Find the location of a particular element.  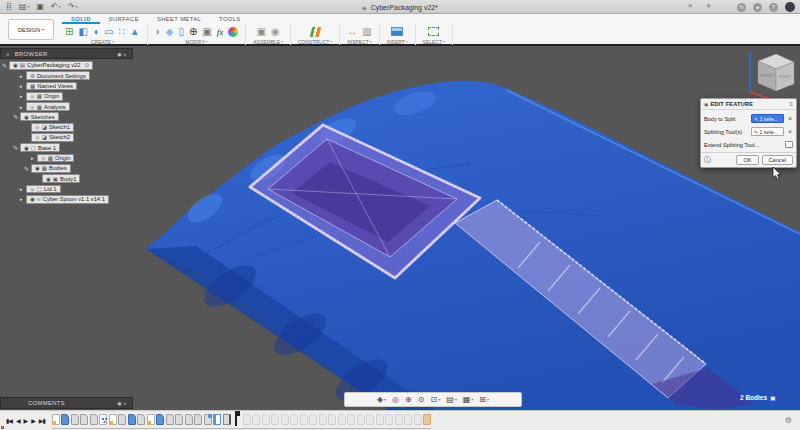

user-avatar is located at coordinates (790, 7).